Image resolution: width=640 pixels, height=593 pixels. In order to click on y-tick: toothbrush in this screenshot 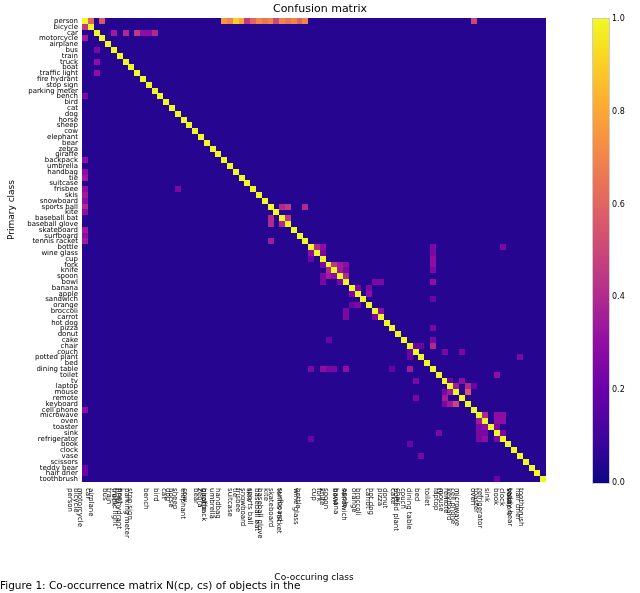, I will do `click(59, 480)`.